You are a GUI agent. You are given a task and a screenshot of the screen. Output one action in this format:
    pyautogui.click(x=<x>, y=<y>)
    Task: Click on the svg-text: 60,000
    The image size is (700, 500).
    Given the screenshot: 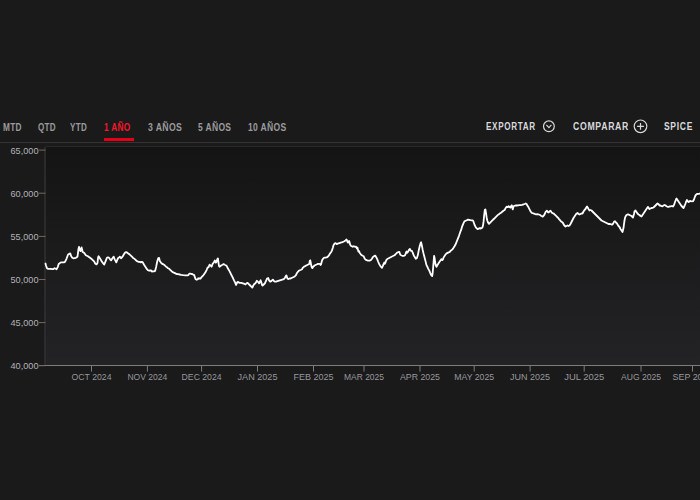 What is the action you would take?
    pyautogui.click(x=26, y=194)
    